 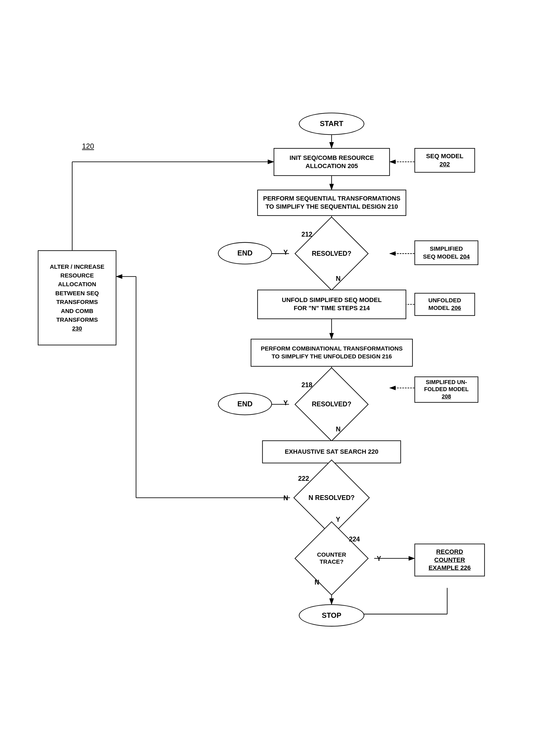 I want to click on resolved-3-diamond: N RESOLVED?, so click(x=332, y=498).